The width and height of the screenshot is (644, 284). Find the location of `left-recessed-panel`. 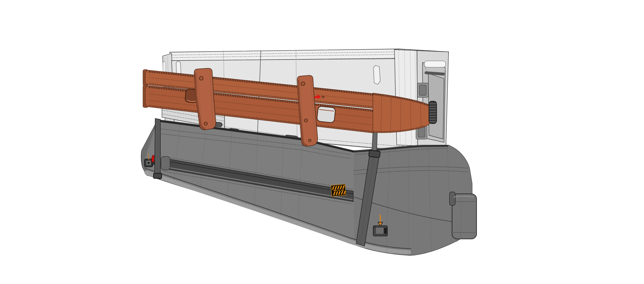

left-recessed-panel is located at coordinates (166, 163).